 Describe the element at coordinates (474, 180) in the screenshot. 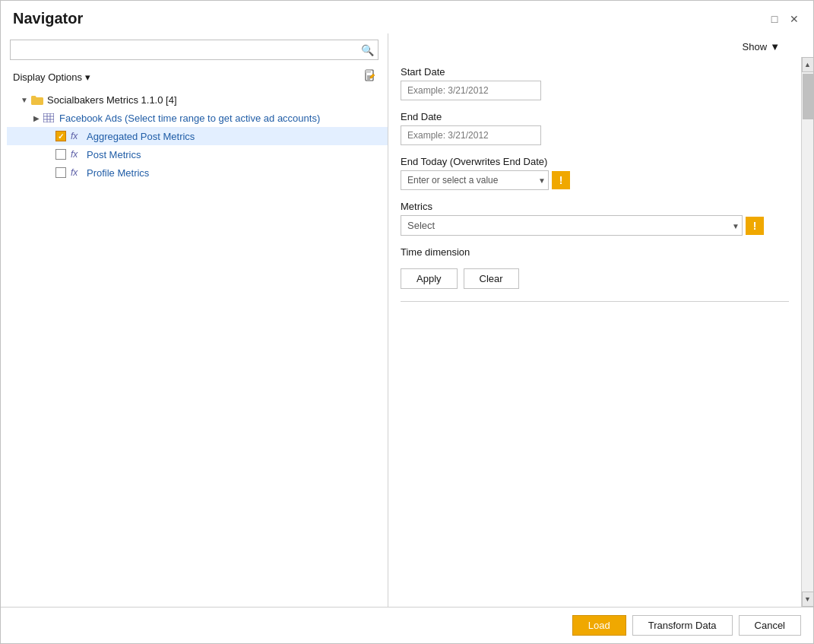

I see `end-today-select-wrapper: Enter or select a value ▼` at that location.